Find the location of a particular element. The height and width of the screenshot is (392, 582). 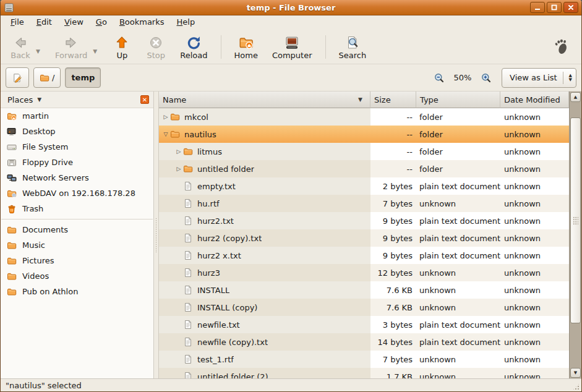

minimize-button is located at coordinates (537, 7).